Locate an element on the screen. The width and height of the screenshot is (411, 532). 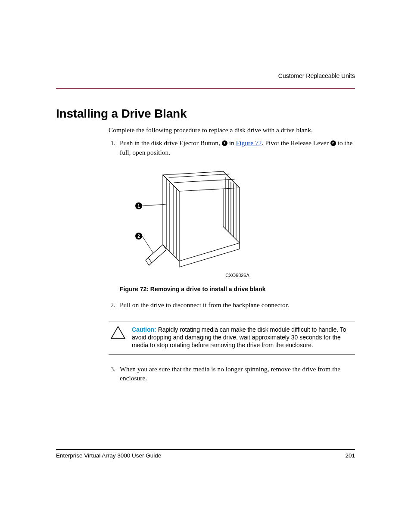
figure-72: 1 2 CXO6826A is located at coordinates (237, 221).